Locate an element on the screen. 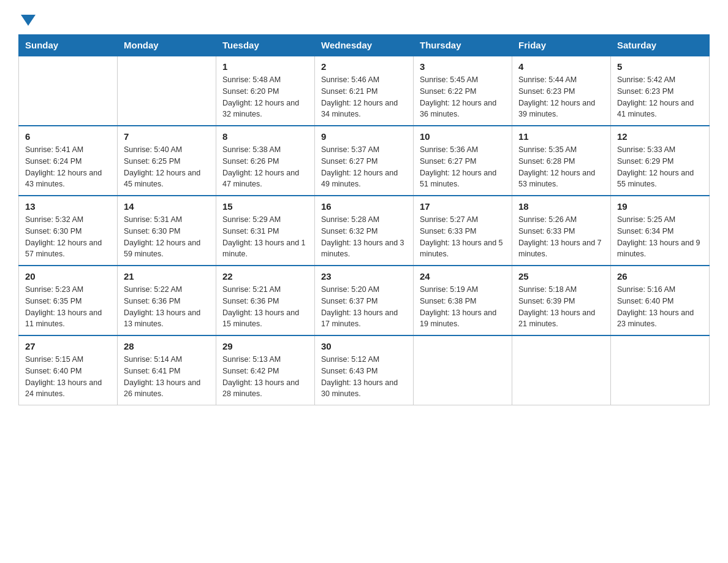 This screenshot has width=728, height=563. day-number: 3 is located at coordinates (463, 66).